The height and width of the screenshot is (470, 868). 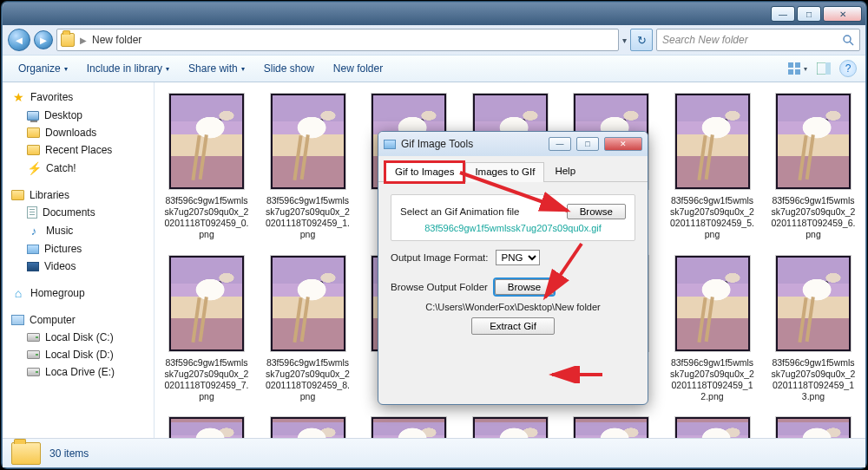 I want to click on back-button: ◄, so click(x=19, y=40).